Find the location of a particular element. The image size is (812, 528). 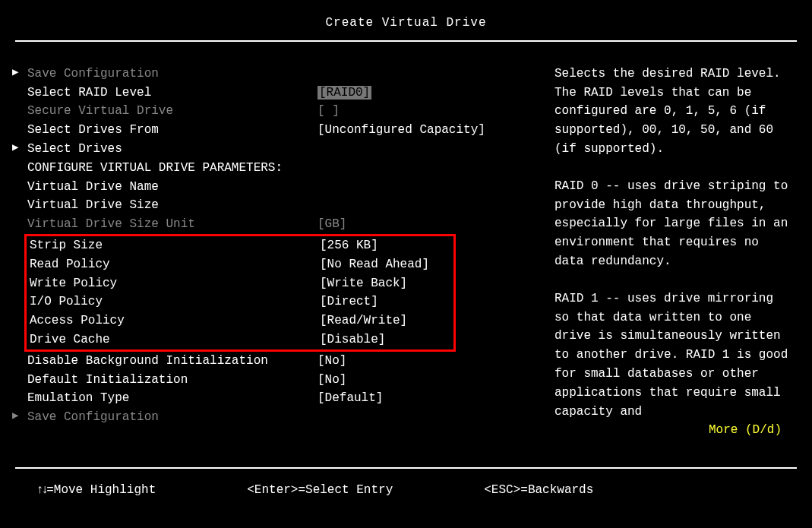

section-header-label: CONFIGURE VIRTUAL DRIVE PARAMETERS: is located at coordinates (172, 169).